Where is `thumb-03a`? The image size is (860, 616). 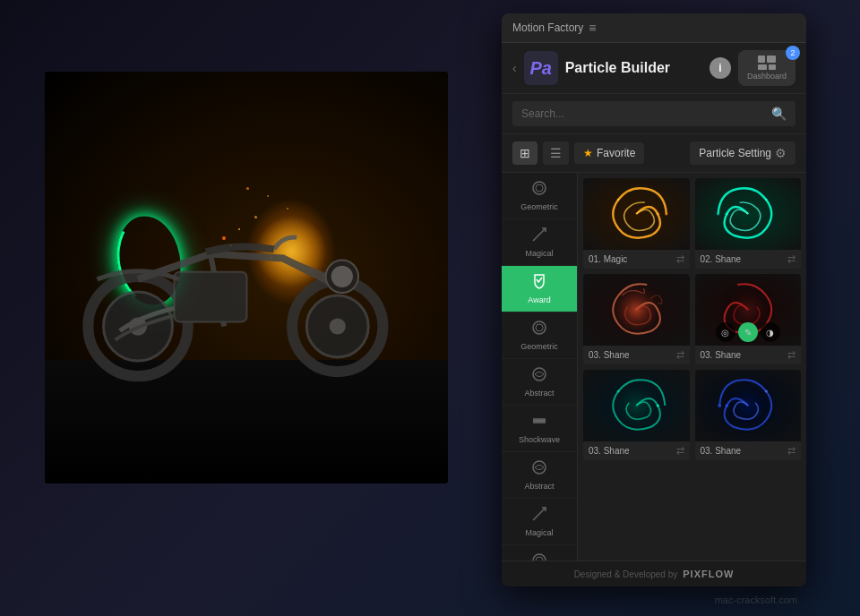
thumb-03a is located at coordinates (636, 310).